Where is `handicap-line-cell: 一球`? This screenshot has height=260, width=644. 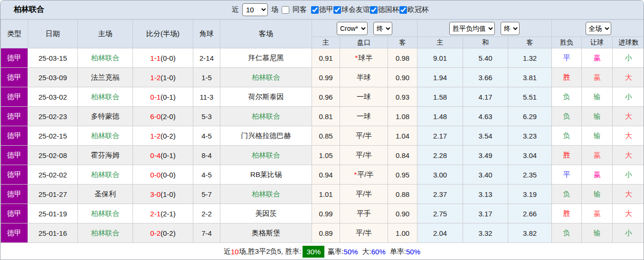
handicap-line-cell: 一球 is located at coordinates (364, 97).